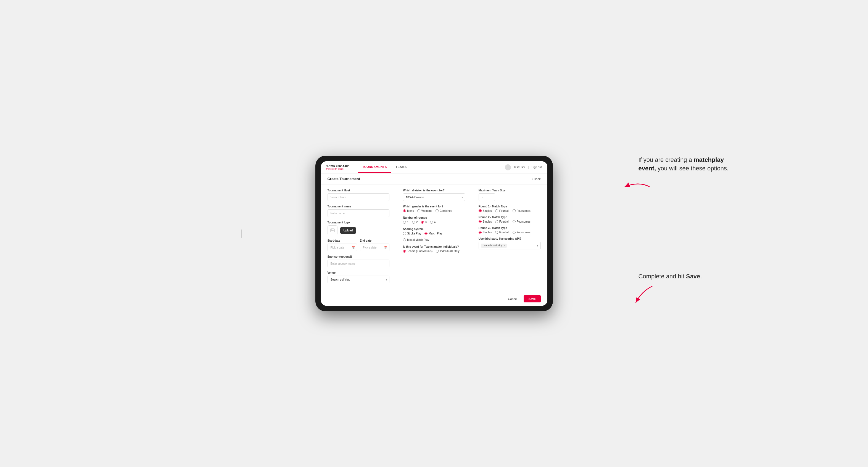 The height and width of the screenshot is (467, 868). Describe the element at coordinates (447, 251) in the screenshot. I see `teams-individuals: Individuals Only` at that location.